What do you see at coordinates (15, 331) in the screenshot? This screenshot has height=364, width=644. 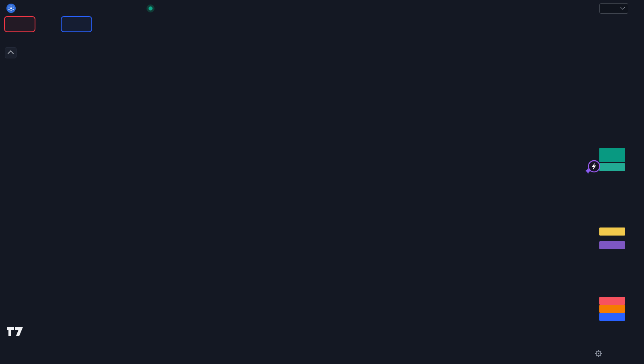 I see `tradingview-mark-icon` at bounding box center [15, 331].